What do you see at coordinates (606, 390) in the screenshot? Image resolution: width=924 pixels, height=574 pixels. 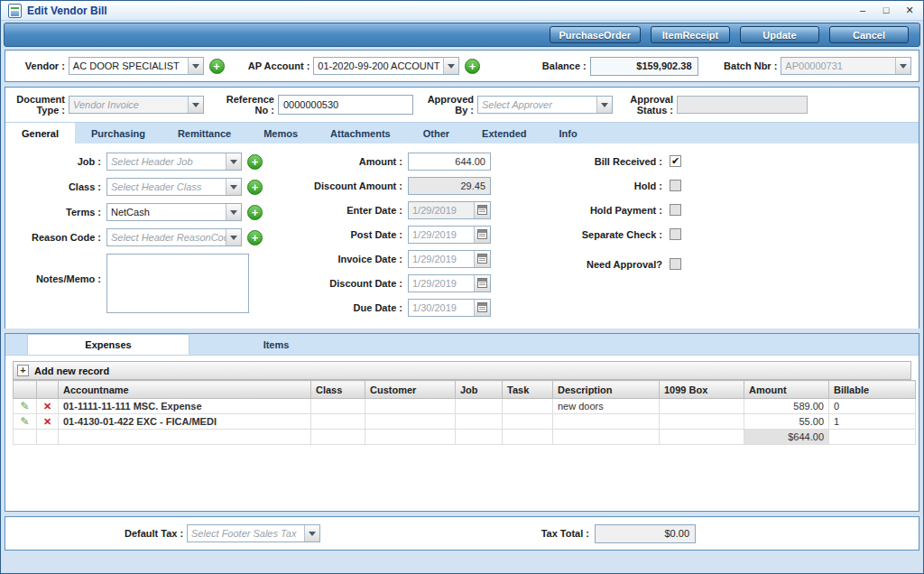 I see `col-description: Description` at bounding box center [606, 390].